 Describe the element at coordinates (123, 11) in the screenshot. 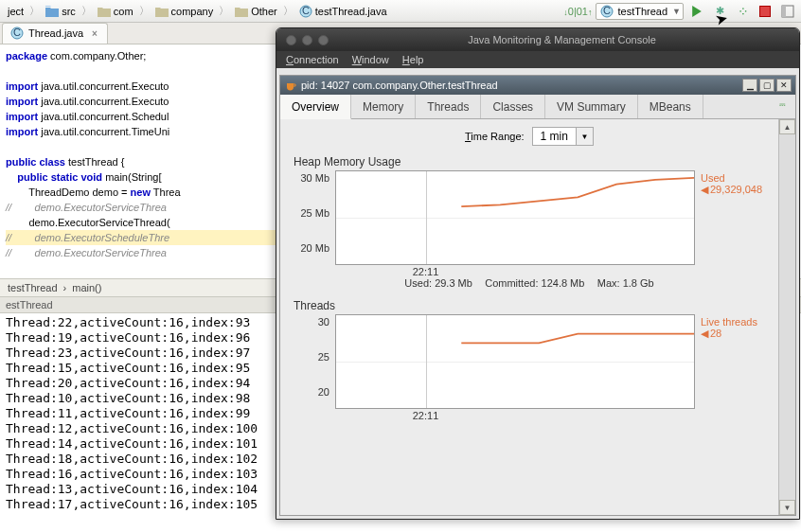

I see `breadcrumb-label: com` at that location.